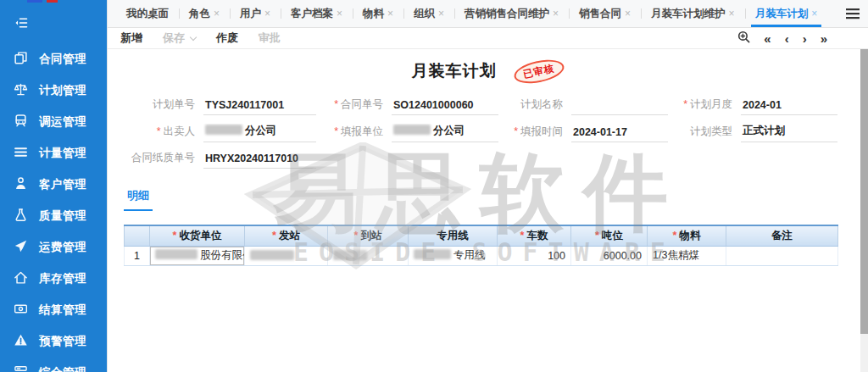  What do you see at coordinates (198, 256) in the screenshot?
I see `consignee-cell: 股份有限公` at bounding box center [198, 256].